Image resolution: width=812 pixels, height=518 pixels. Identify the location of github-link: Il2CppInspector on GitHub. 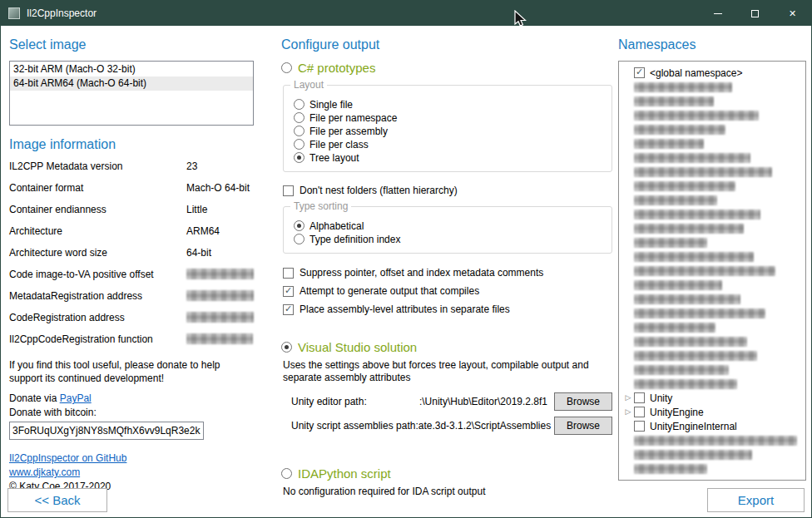
(131, 459).